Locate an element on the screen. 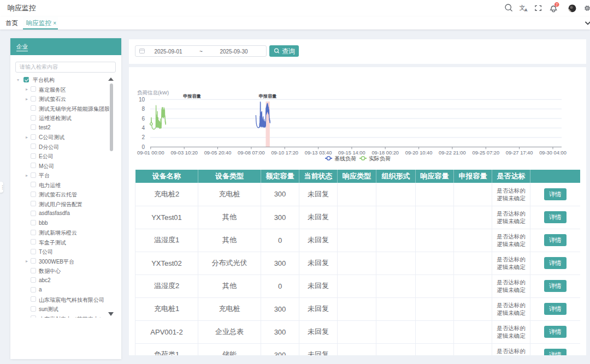 The height and width of the screenshot is (364, 590). svg-text: 2025-09-30 is located at coordinates (234, 51).